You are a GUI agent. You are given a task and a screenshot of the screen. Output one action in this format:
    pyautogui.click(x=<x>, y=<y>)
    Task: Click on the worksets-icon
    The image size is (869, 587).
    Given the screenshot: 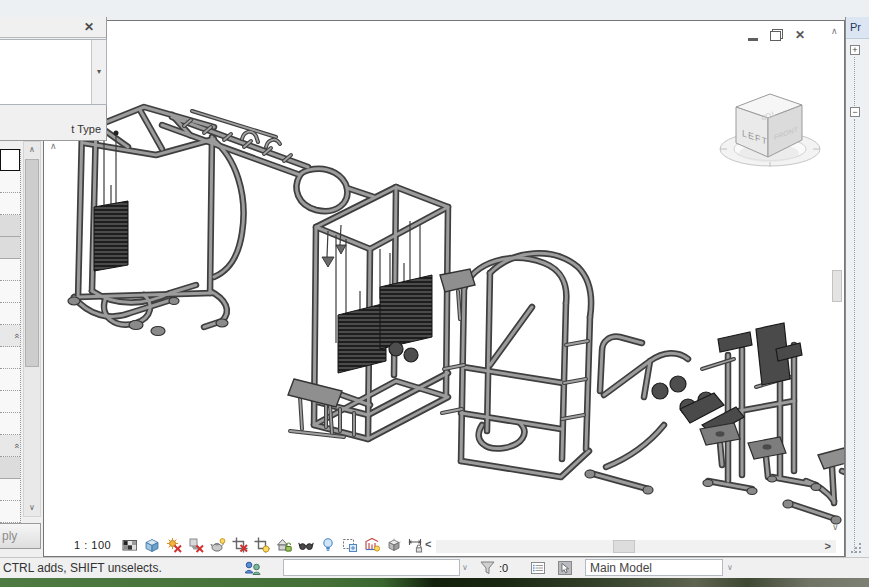 What is the action you would take?
    pyautogui.click(x=253, y=568)
    